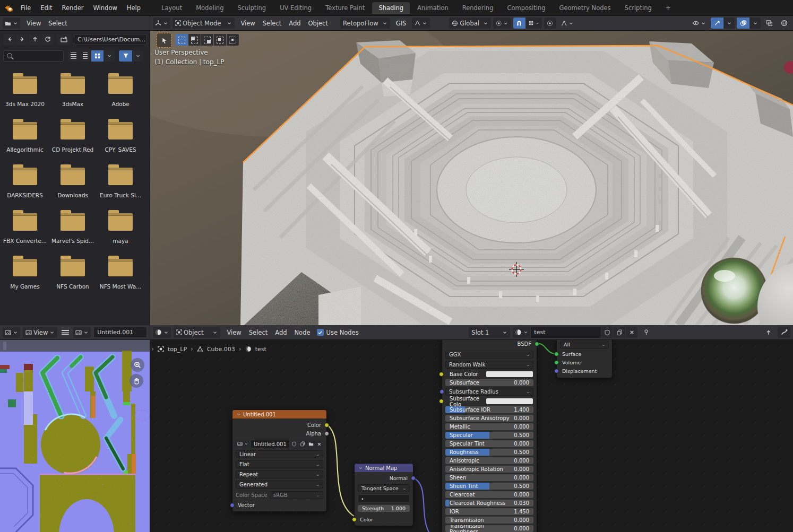  Describe the element at coordinates (64, 39) in the screenshot. I see `create-directory-button` at that location.